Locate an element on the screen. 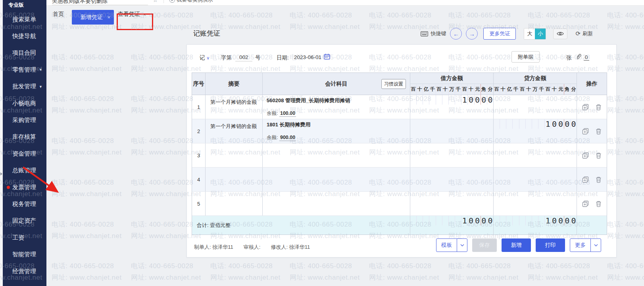 The image size is (644, 286). sidebar-item-库存核算: 库存核算 is located at coordinates (25, 137).